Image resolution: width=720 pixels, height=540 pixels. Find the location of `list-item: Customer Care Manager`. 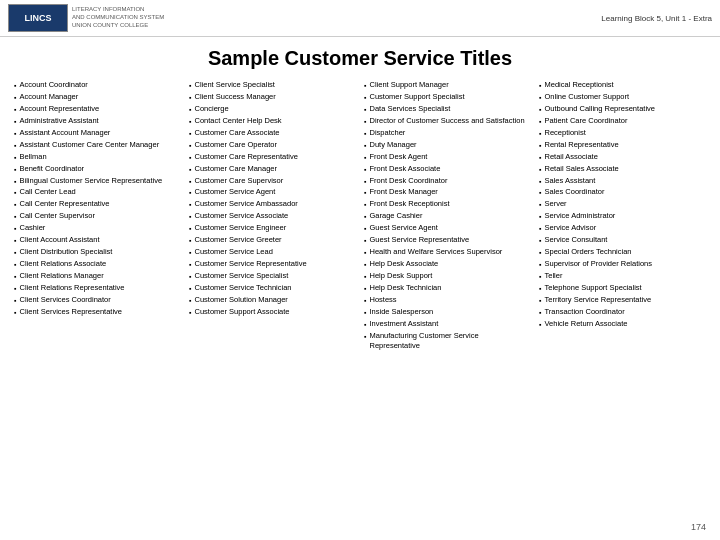

list-item: Customer Care Manager is located at coordinates (272, 169).